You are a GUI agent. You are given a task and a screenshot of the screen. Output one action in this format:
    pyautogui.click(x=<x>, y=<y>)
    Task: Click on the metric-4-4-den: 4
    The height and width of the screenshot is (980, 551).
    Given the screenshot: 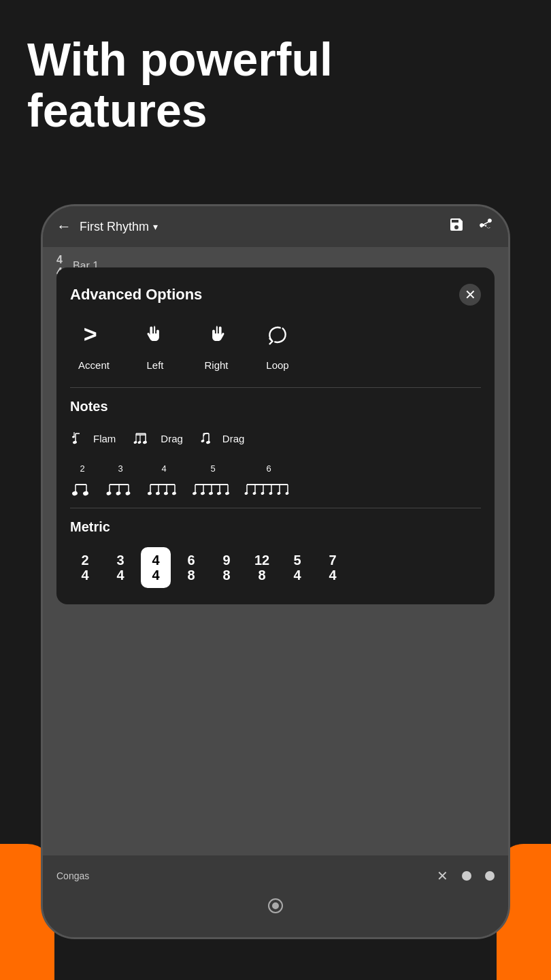 What is the action you would take?
    pyautogui.click(x=155, y=575)
    